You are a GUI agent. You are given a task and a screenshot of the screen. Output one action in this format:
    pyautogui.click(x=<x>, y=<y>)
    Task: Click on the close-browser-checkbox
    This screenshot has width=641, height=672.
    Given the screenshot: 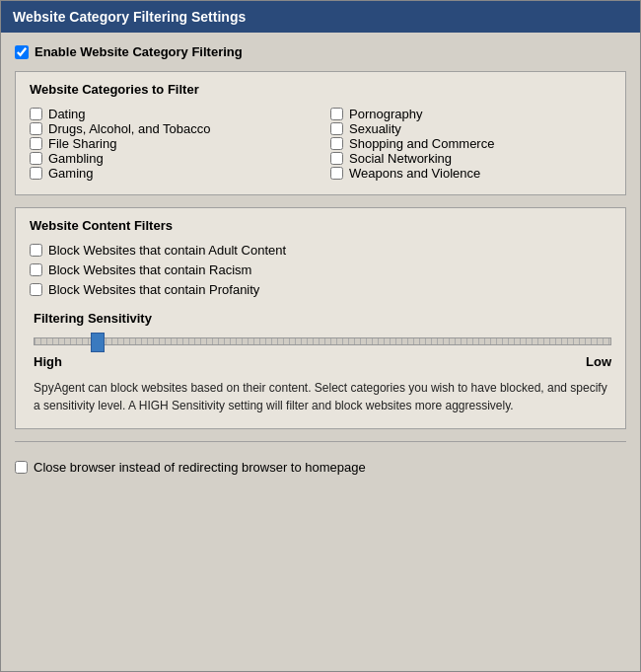 What is the action you would take?
    pyautogui.click(x=22, y=468)
    